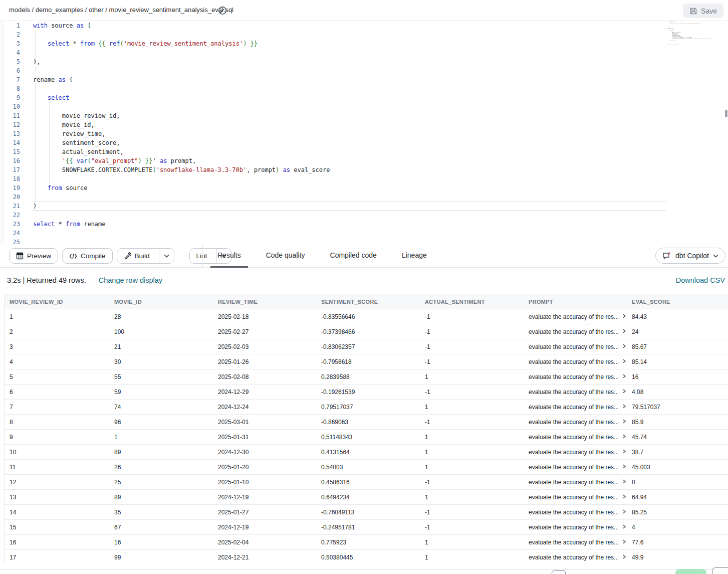 This screenshot has height=574, width=728. Describe the element at coordinates (368, 452) in the screenshot. I see `cell-sentiment-score: 0.4131564` at that location.